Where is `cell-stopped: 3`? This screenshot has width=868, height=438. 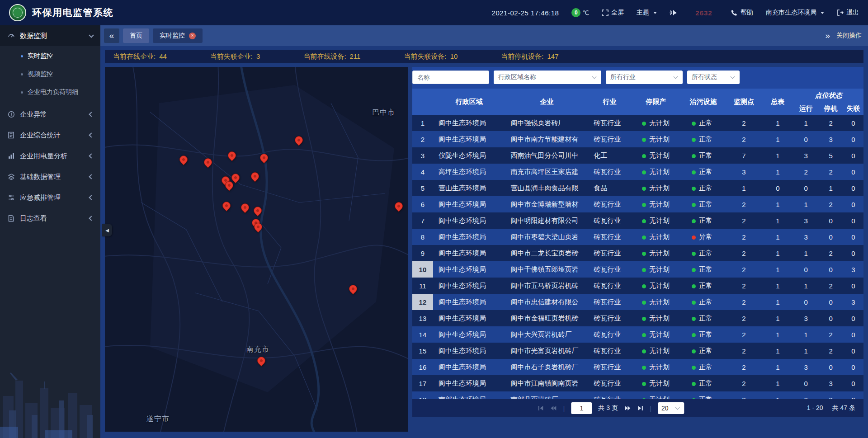 cell-stopped: 3 is located at coordinates (831, 383).